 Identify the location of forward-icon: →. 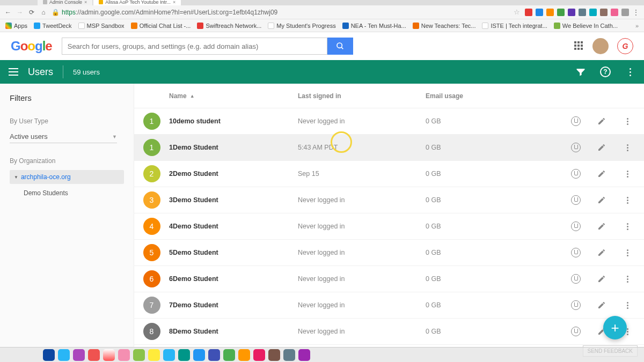
(20, 12).